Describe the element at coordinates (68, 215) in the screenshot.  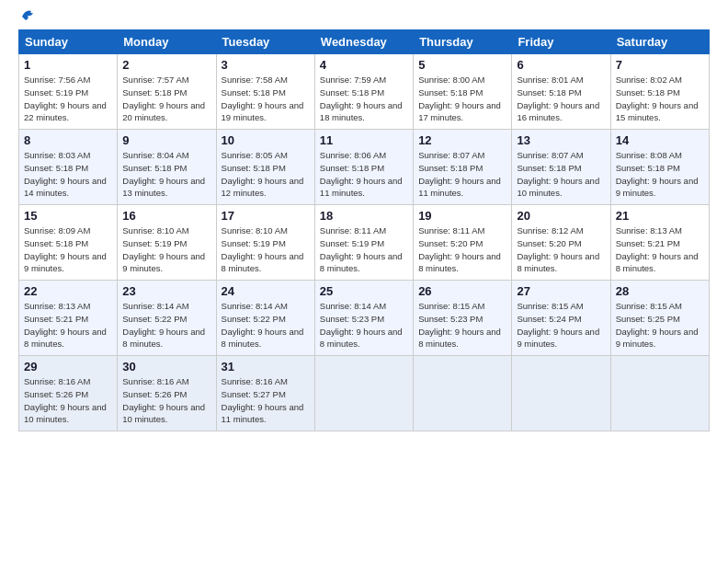
I see `day-number: 15` at that location.